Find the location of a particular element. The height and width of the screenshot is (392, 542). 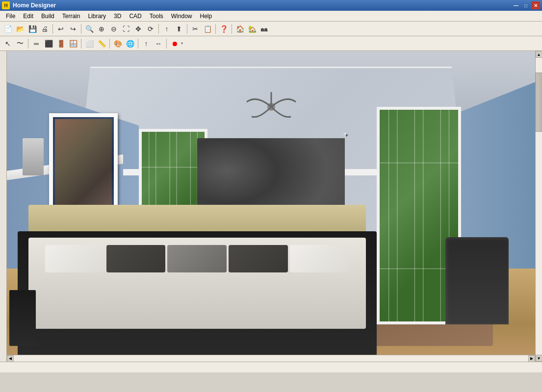

pan-button: ✥ is located at coordinates (138, 29).